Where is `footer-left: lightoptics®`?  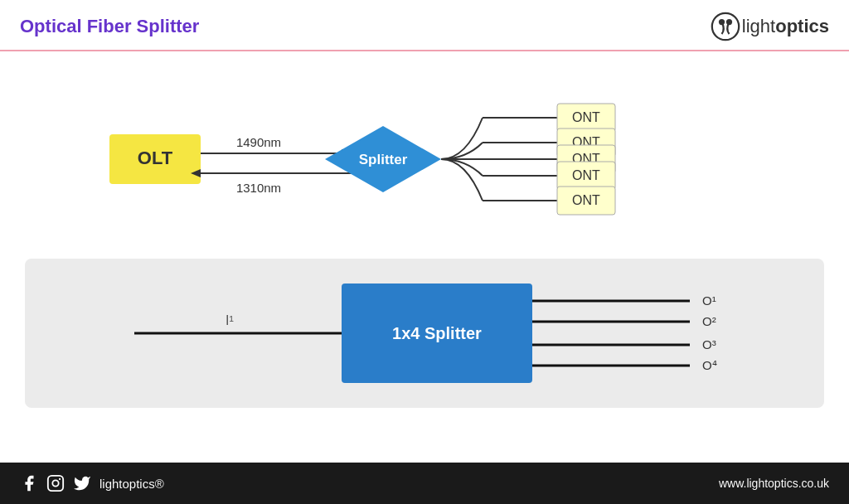
footer-left: lightoptics® is located at coordinates (92, 483).